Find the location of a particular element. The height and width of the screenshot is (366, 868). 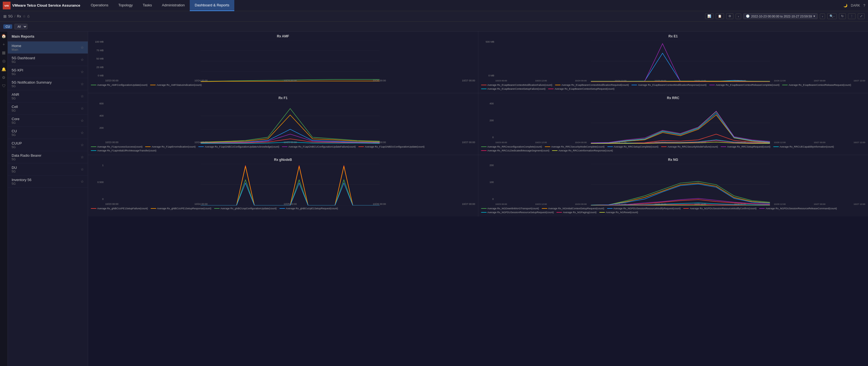

sidebar-home-star: ☆ is located at coordinates (82, 47).